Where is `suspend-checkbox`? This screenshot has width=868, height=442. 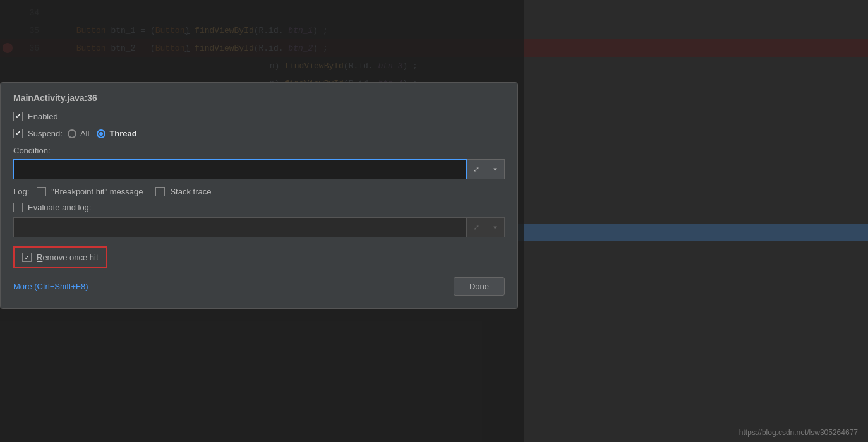
suspend-checkbox is located at coordinates (18, 134).